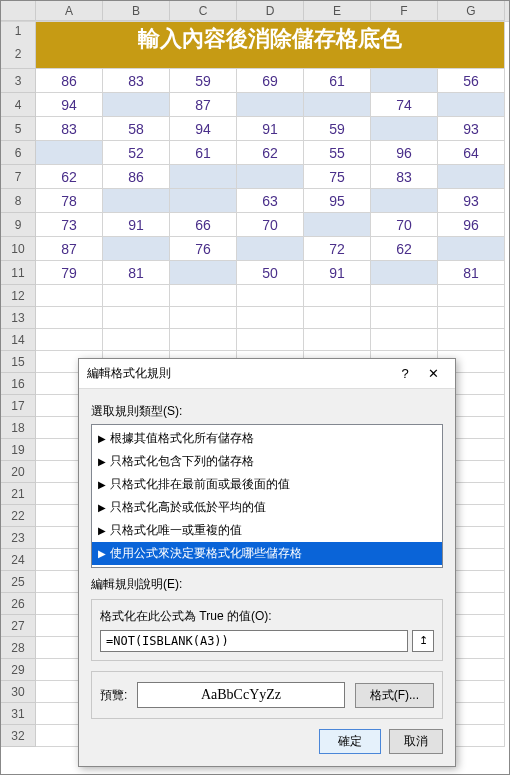 This screenshot has width=510, height=775. I want to click on row-header-18: 18, so click(18, 428).